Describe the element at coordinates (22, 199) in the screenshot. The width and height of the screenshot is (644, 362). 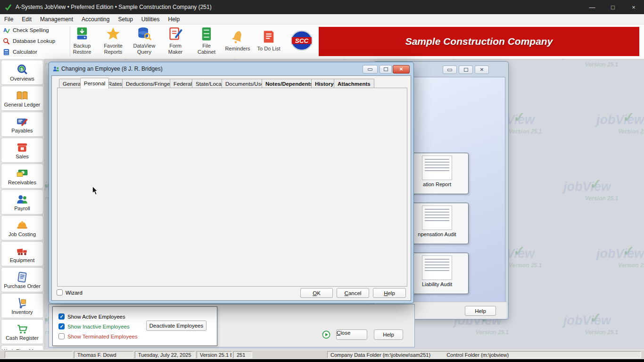
I see `payroll-icon` at that location.